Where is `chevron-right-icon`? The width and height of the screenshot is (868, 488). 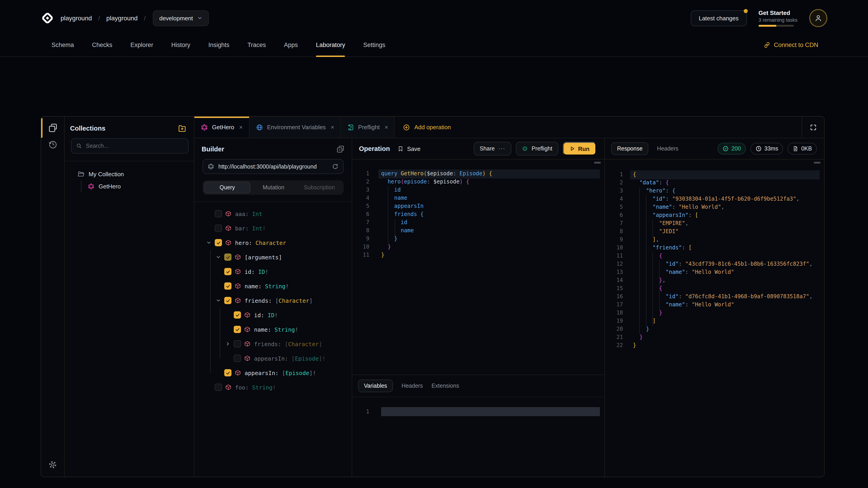
chevron-right-icon is located at coordinates (228, 344).